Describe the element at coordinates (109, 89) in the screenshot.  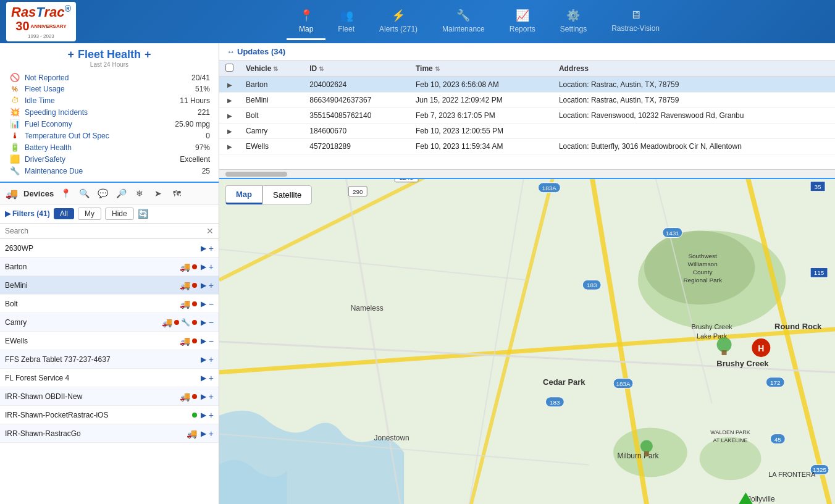
I see `health-row-fleet-usage: % Fleet Usage 51%` at that location.